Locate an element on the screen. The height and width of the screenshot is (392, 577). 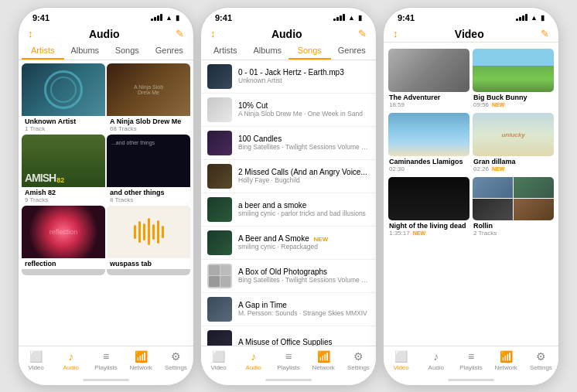
video-duration: 1:35:17 is located at coordinates (399, 233).